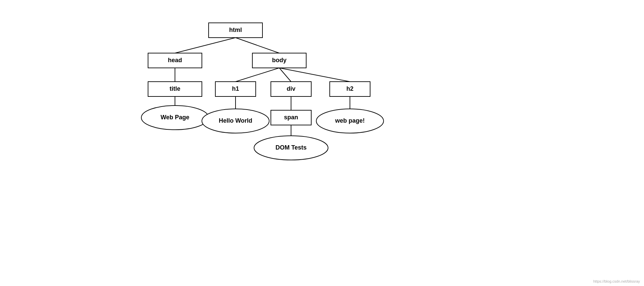  Describe the element at coordinates (350, 89) in the screenshot. I see `node-label-h2: h2` at that location.